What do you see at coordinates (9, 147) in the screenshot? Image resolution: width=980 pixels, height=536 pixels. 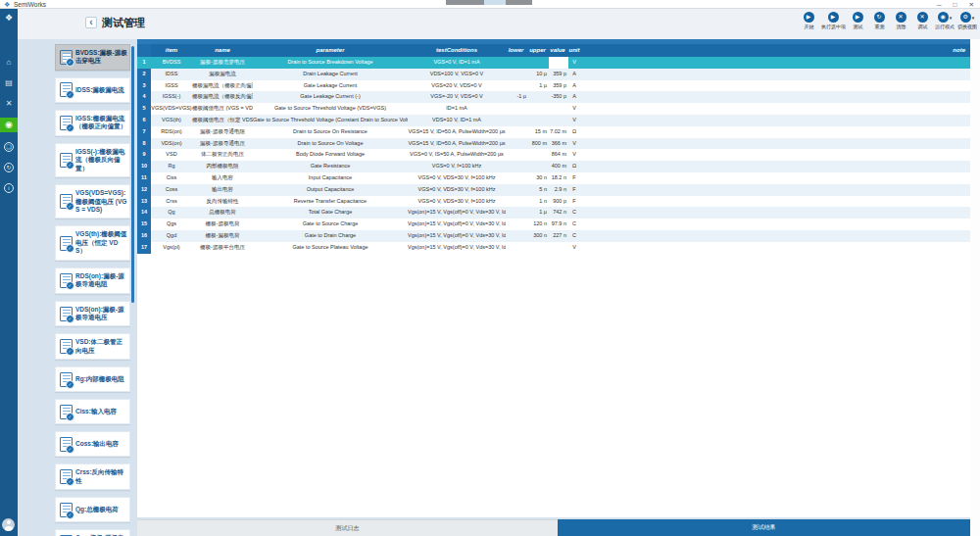 I see `rail-item: ❏` at bounding box center [9, 147].